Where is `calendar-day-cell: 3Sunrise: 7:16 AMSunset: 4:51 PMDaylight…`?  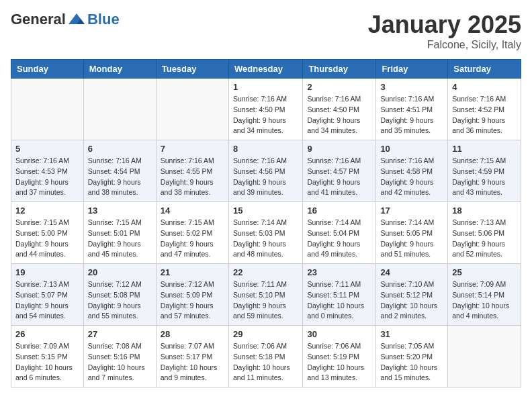
calendar-day-cell: 3Sunrise: 7:16 AMSunset: 4:51 PMDaylight… is located at coordinates (412, 109).